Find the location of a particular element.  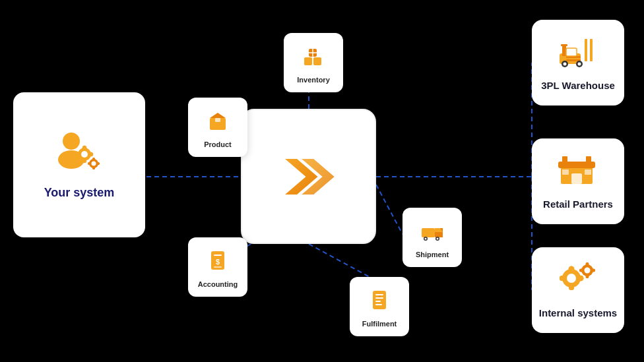

retail-partners-card: Retail Partners is located at coordinates (578, 181).